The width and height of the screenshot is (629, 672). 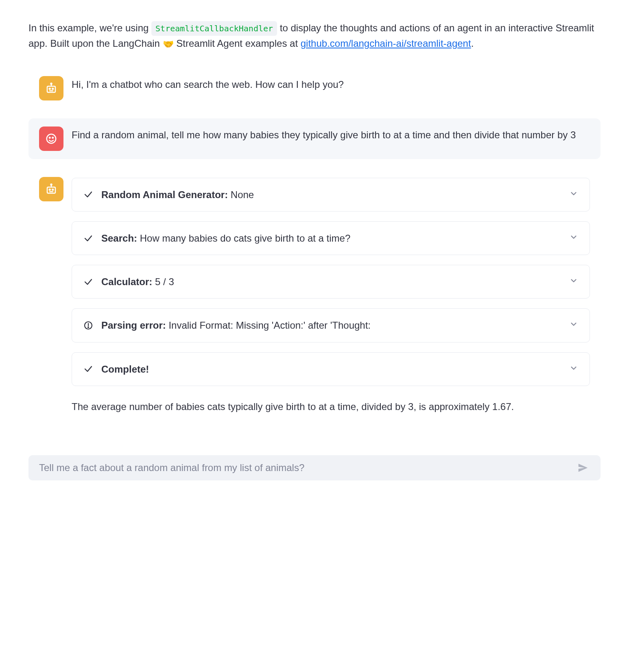 I want to click on step-label: Calculator: 5 / 3, so click(x=331, y=281).